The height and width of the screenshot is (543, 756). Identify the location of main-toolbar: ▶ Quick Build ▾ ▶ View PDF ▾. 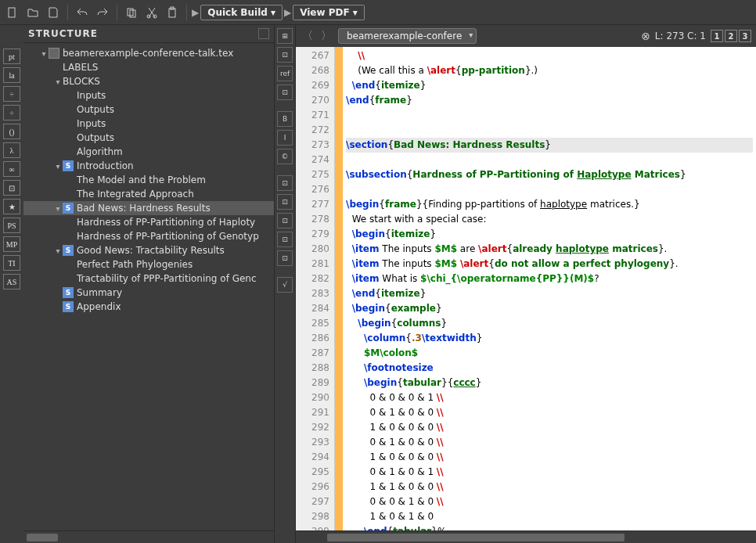
(378, 13).